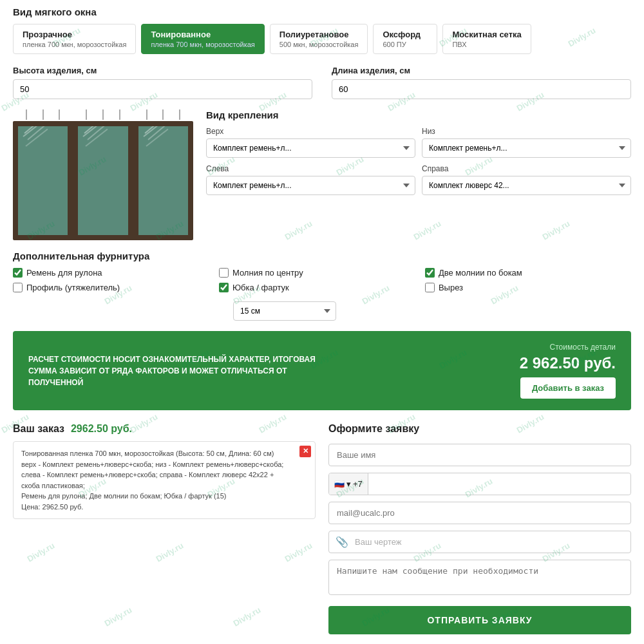 This screenshot has width=644, height=644. What do you see at coordinates (310, 185) in the screenshot?
I see `fastening-left-select: Комплект ремень+л...` at bounding box center [310, 185].